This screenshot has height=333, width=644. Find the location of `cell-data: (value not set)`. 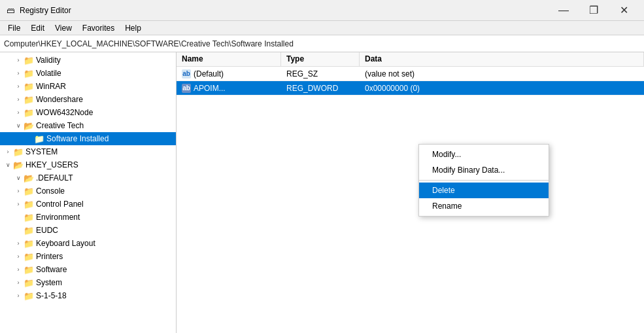

cell-data: (value not set) is located at coordinates (502, 74).